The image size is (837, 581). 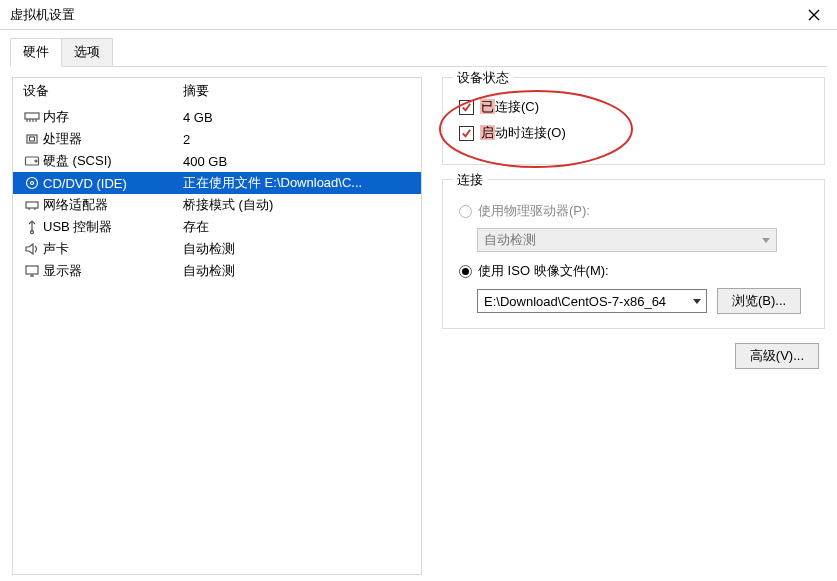 What do you see at coordinates (759, 301) in the screenshot?
I see `browse-button-label: 浏览(B)...` at bounding box center [759, 301].